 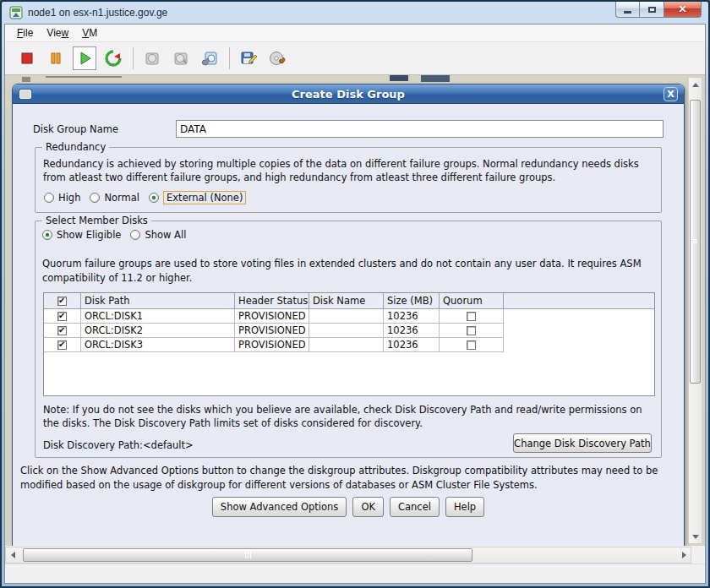 What do you see at coordinates (76, 147) in the screenshot?
I see `redundancy-legend: Redundancy` at bounding box center [76, 147].